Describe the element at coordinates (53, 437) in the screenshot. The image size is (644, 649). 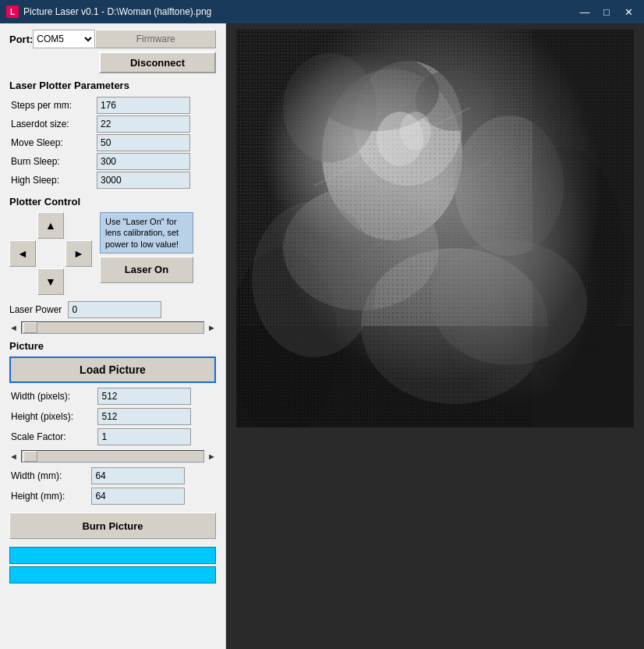
I see `scale-factor-label: Scale Factor:` at that location.